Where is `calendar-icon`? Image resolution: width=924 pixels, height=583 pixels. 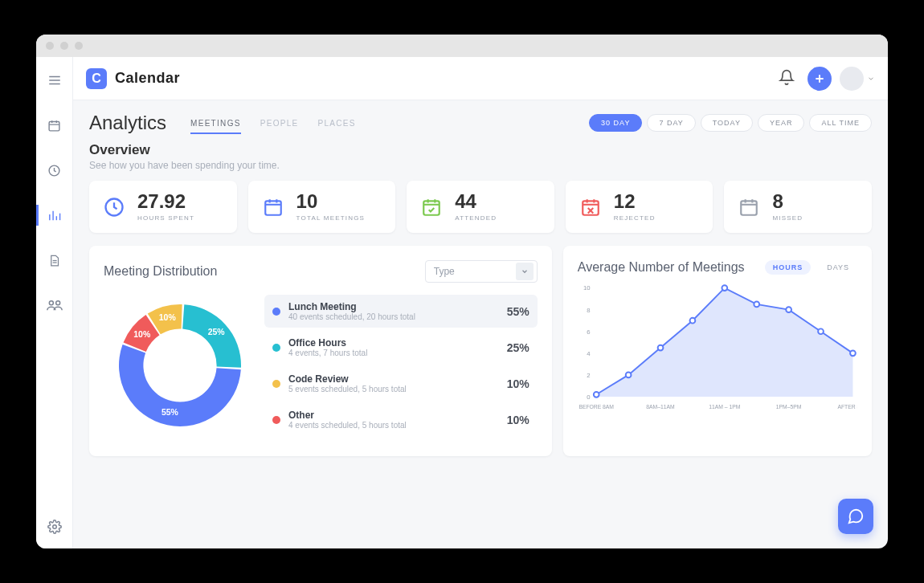
calendar-icon is located at coordinates (273, 207).